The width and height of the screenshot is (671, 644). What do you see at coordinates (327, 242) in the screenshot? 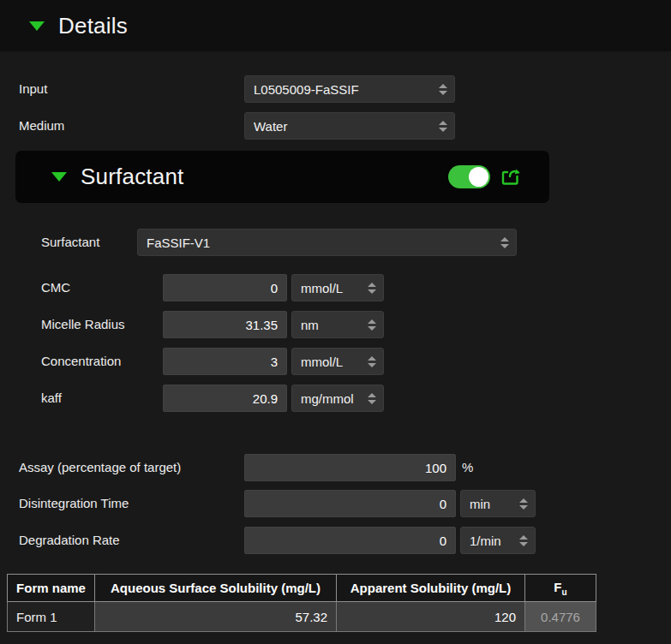
I see `surfactant-select: FaSSIF-V1` at bounding box center [327, 242].